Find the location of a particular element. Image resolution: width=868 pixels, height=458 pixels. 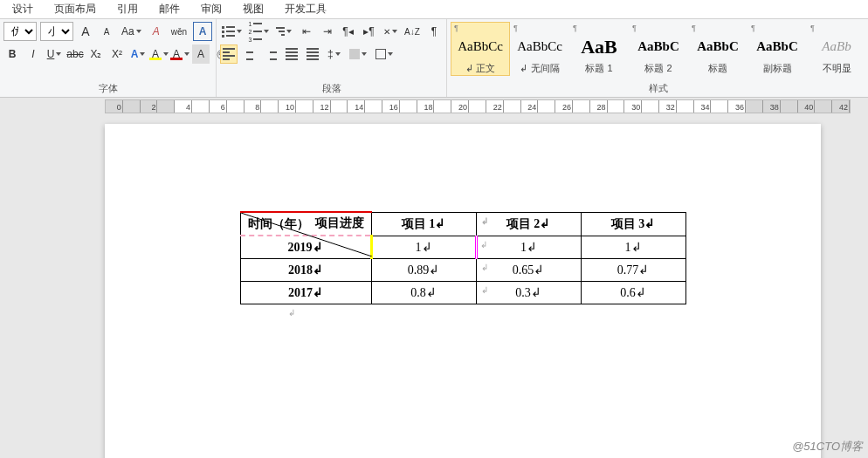

menu-tab: 设计 is located at coordinates (23, 9).